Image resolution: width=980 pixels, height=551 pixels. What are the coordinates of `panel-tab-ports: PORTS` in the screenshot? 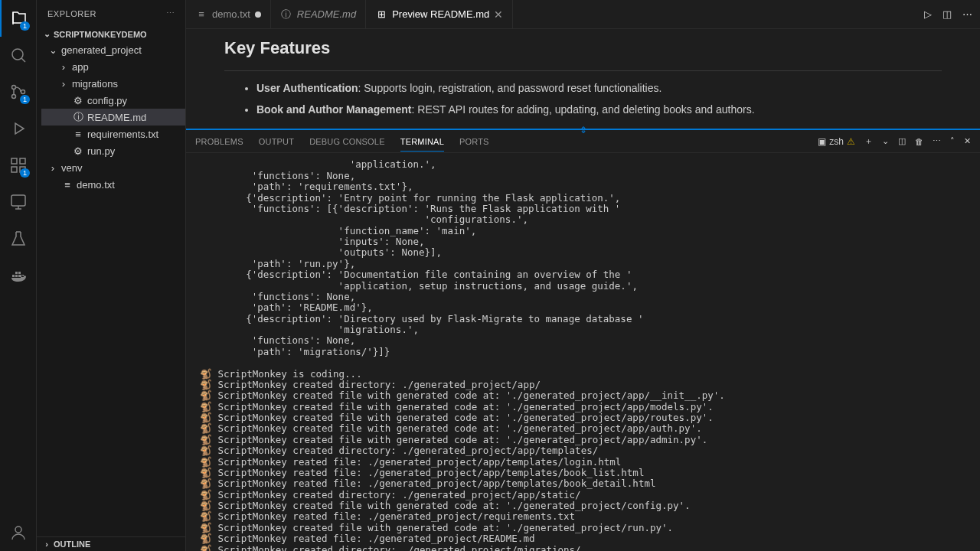 It's located at (475, 142).